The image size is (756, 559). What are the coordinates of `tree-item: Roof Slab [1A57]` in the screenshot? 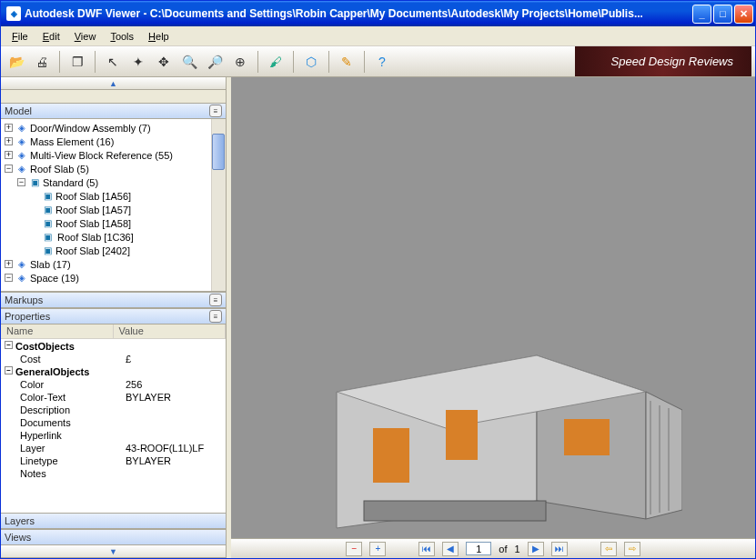 It's located at (93, 210).